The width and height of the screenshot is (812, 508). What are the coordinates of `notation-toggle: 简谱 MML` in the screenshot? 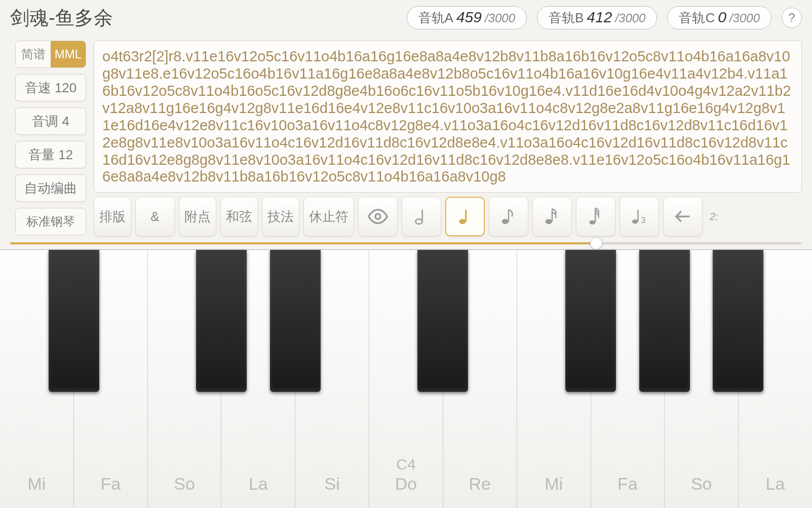 It's located at (51, 54).